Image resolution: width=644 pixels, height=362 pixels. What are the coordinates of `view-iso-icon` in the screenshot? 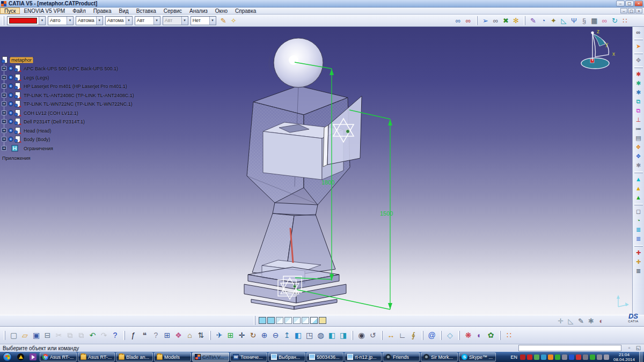 It's located at (262, 321).